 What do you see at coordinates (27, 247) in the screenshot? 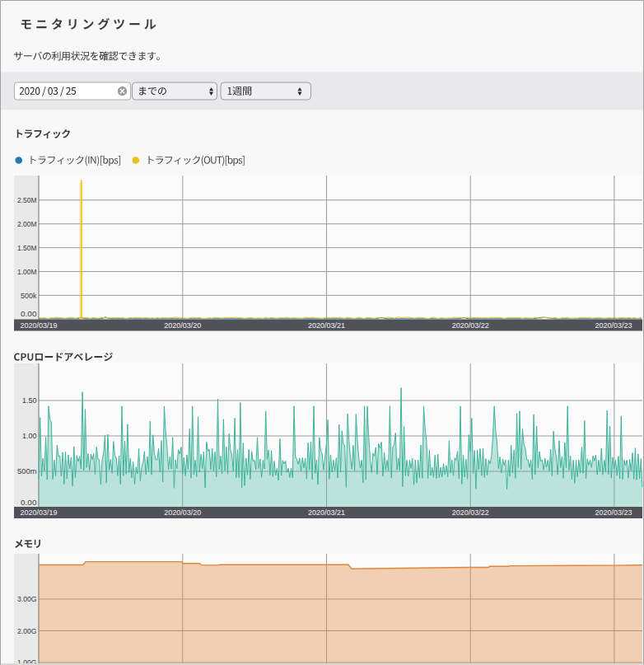
I see `svg-text: 1.50M` at bounding box center [27, 247].